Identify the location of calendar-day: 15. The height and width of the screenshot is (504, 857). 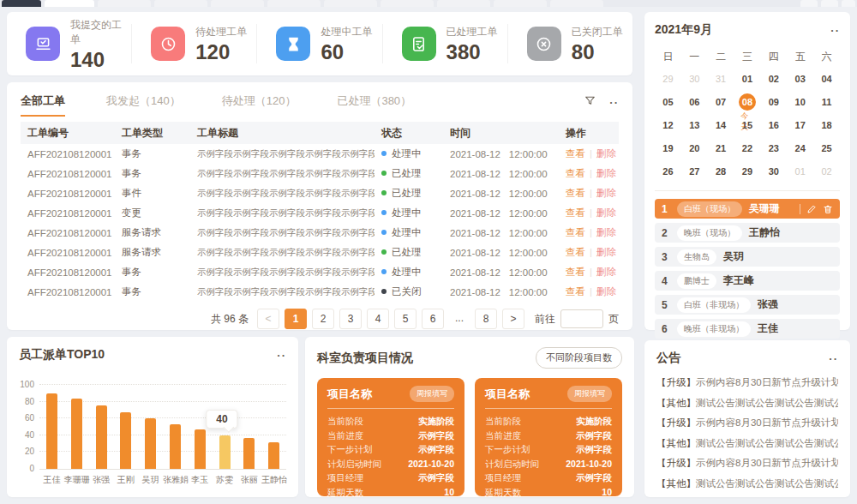
(747, 125).